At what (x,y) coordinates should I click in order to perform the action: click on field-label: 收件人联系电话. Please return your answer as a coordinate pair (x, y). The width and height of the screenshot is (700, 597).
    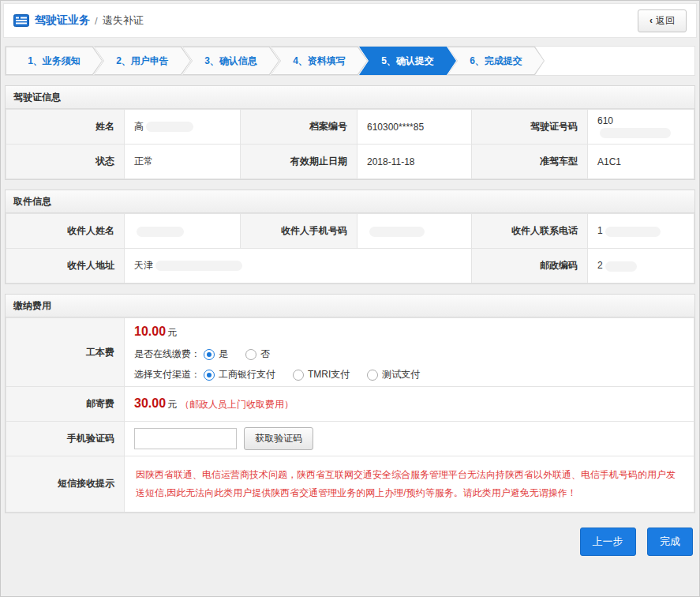
    Looking at the image, I should click on (530, 231).